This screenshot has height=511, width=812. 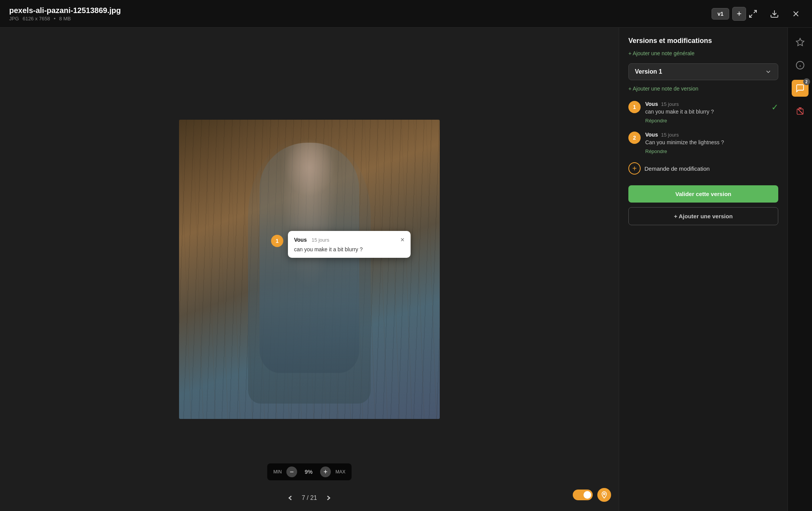 I want to click on info-icon, so click(x=800, y=65).